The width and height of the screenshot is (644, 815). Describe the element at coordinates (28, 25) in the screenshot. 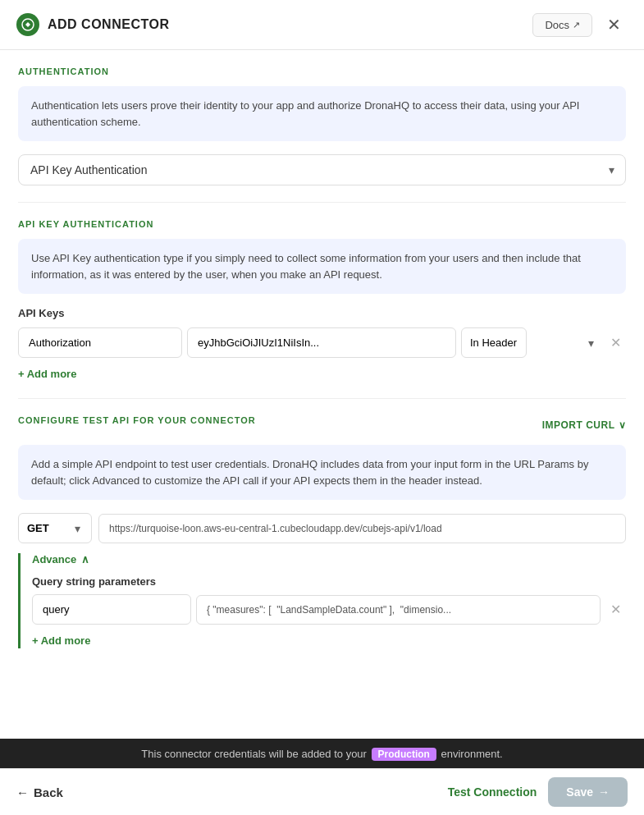

I see `logo-icon` at that location.